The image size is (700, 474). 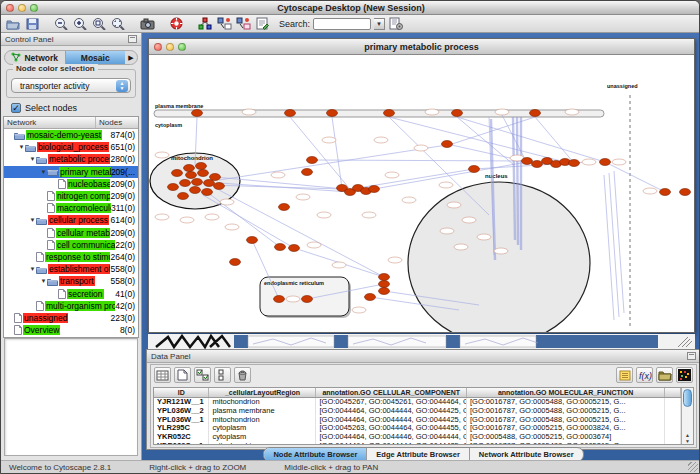 I want to click on zoom-selected-icon, so click(x=99, y=24).